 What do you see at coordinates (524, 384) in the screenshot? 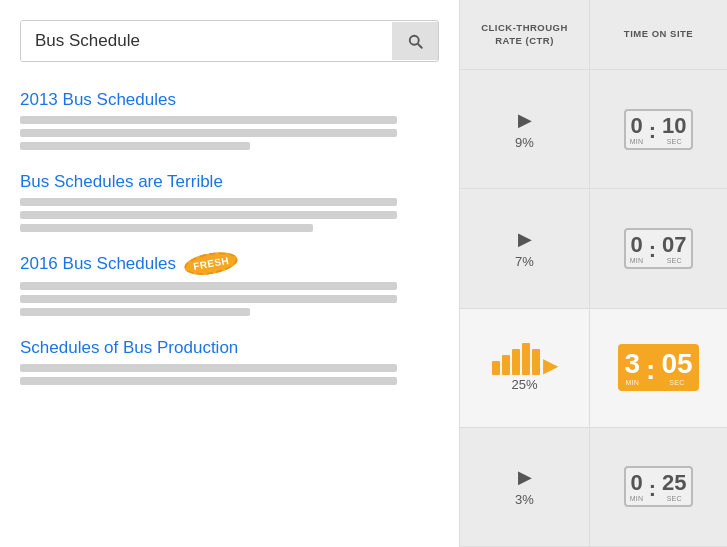
I see `ctr-percent-3: 25%` at bounding box center [524, 384].